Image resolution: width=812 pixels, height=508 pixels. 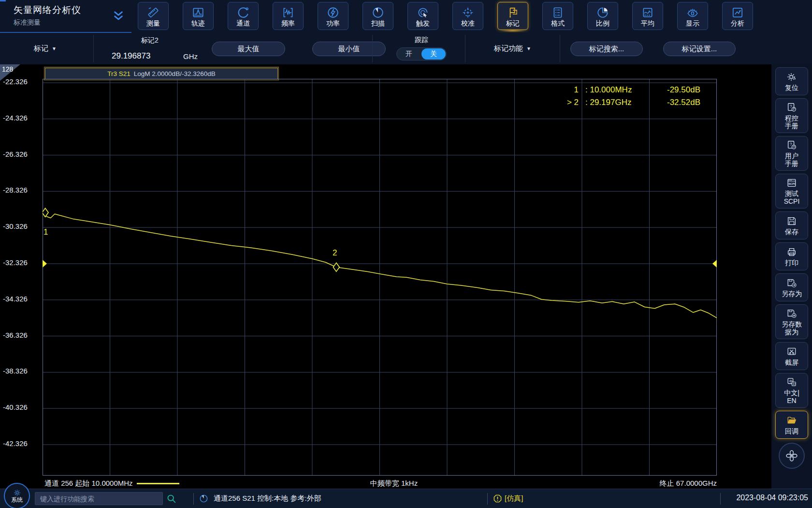 What do you see at coordinates (558, 16) in the screenshot?
I see `toolbar-button-format: 格式` at bounding box center [558, 16].